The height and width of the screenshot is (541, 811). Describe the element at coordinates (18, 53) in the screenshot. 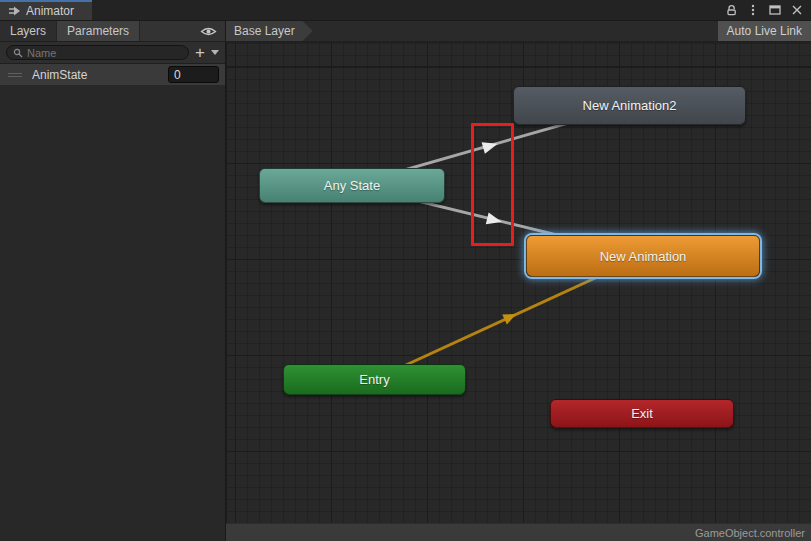

I see `search-icon` at that location.